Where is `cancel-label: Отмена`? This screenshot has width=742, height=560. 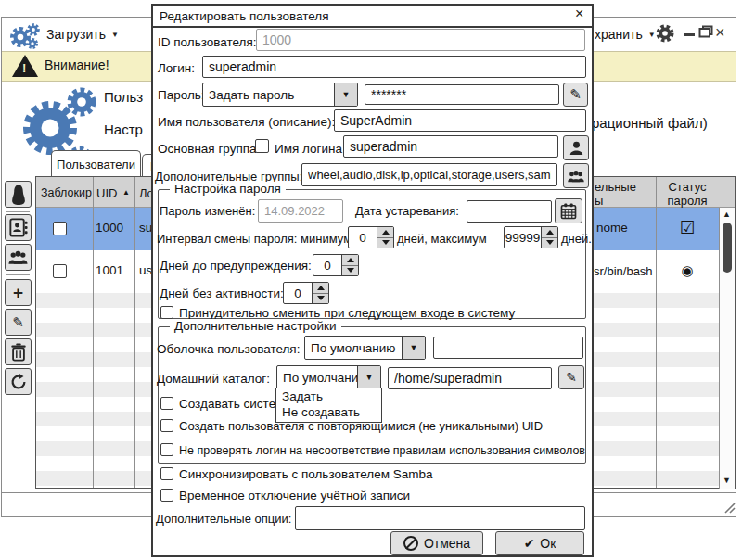 cancel-label: Отмена is located at coordinates (447, 543).